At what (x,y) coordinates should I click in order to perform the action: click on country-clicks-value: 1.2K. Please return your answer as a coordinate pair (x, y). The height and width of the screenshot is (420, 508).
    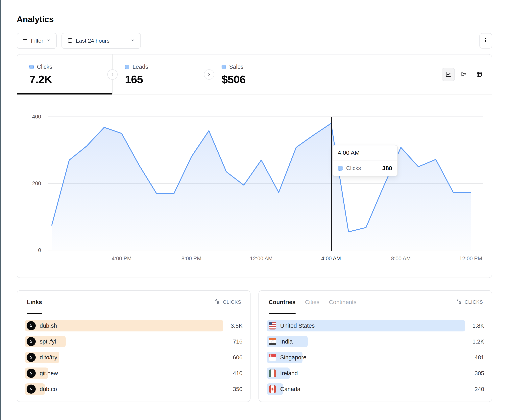
    Looking at the image, I should click on (478, 342).